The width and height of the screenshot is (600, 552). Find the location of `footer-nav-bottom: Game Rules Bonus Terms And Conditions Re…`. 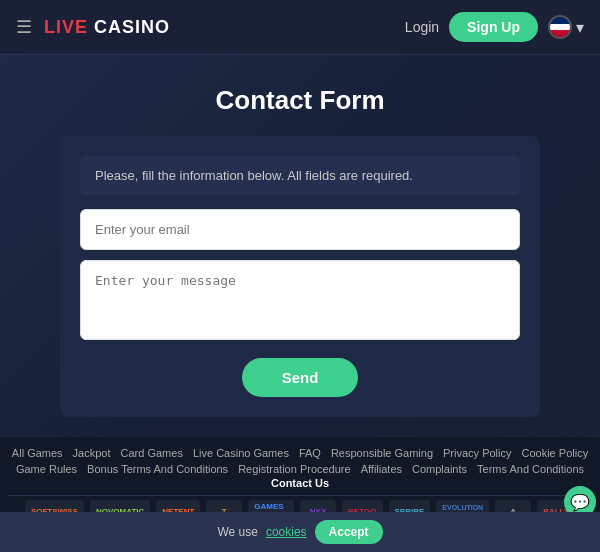

footer-nav-bottom: Game Rules Bonus Terms And Conditions Re… is located at coordinates (300, 476).